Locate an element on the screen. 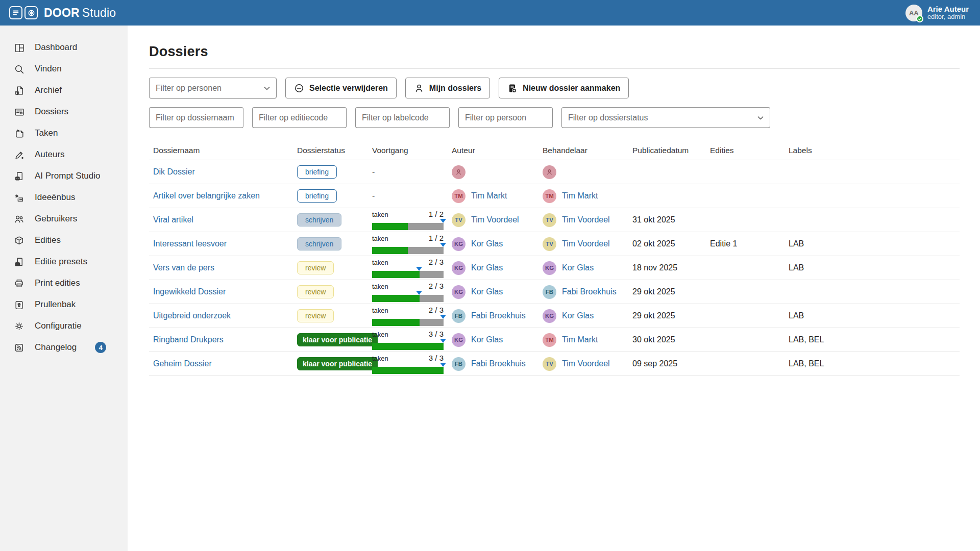 The width and height of the screenshot is (980, 551). page-title: Dossiers is located at coordinates (554, 52).